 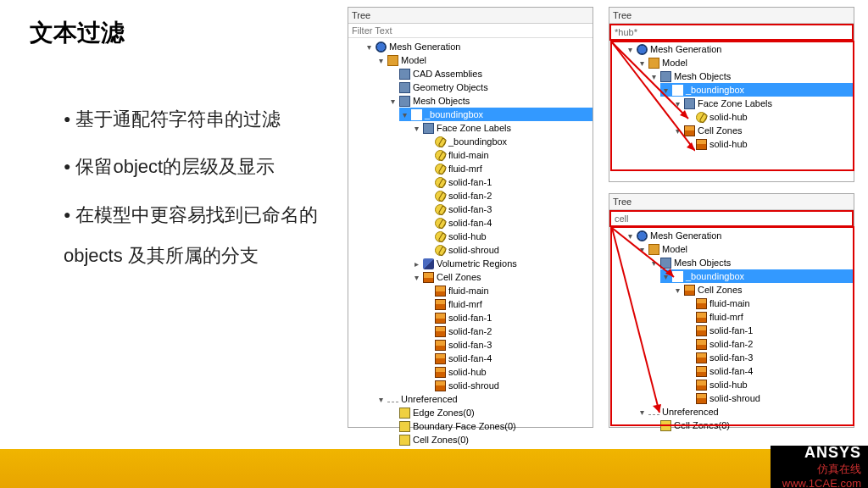 What do you see at coordinates (216, 236) in the screenshot?
I see `bullet-item: 在模型中更容易找到已命名的objects 及其所属的分支` at bounding box center [216, 236].